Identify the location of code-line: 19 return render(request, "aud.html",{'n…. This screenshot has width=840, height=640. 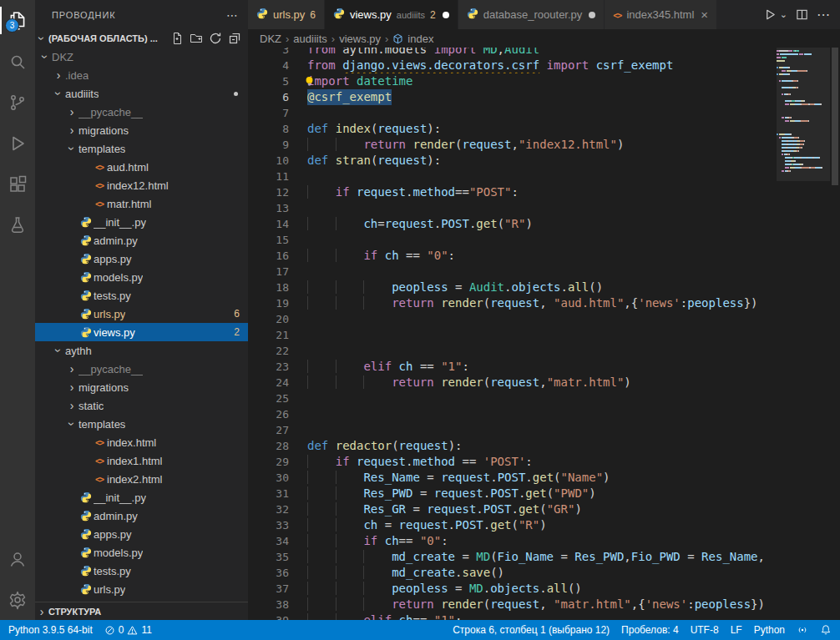
(513, 304).